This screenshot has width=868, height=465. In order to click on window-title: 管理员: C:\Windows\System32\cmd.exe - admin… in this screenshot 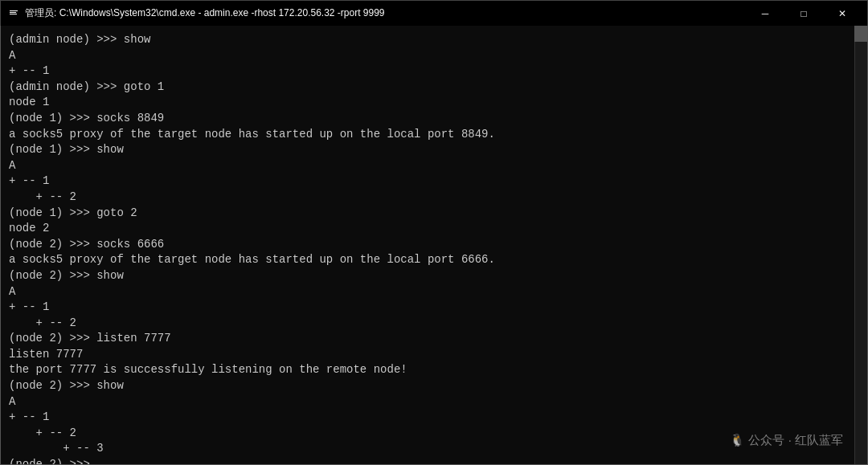, I will do `click(386, 13)`.